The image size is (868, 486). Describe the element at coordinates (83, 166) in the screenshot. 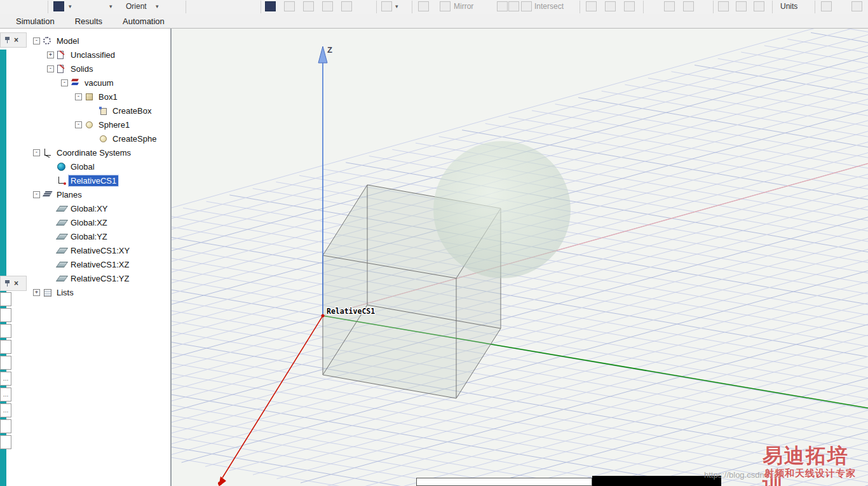

I see `tree-label: Global` at that location.